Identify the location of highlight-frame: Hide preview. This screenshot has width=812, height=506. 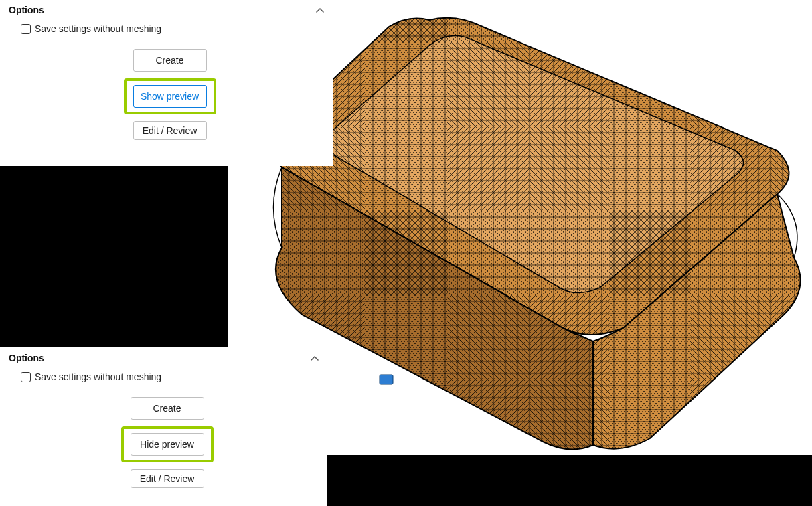
(167, 444).